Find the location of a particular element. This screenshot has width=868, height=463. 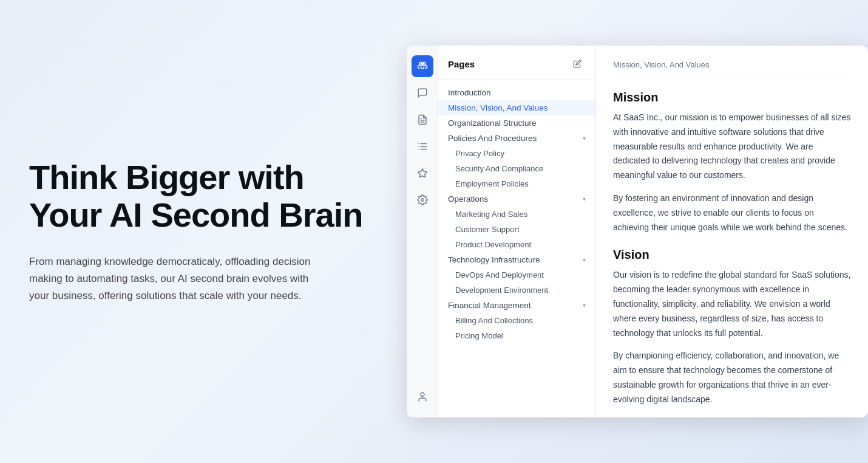

nav-item-mission: Mission, Vision, And Values is located at coordinates (517, 108).